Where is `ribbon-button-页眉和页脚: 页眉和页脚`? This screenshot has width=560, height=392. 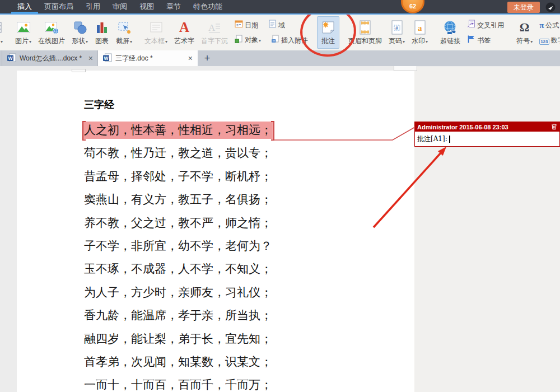 ribbon-button-页眉和页脚: 页眉和页脚 is located at coordinates (365, 32).